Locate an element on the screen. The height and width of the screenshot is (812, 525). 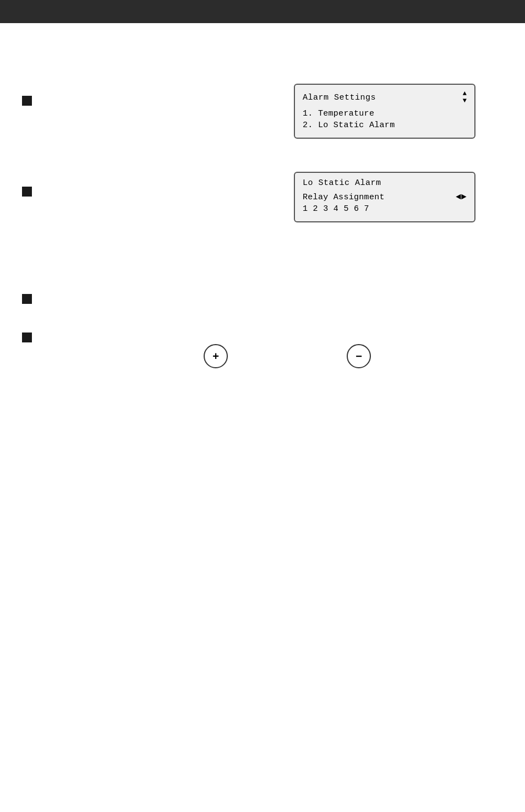
lcd-top-row2: 2. Lo Static Alarm is located at coordinates (385, 126).